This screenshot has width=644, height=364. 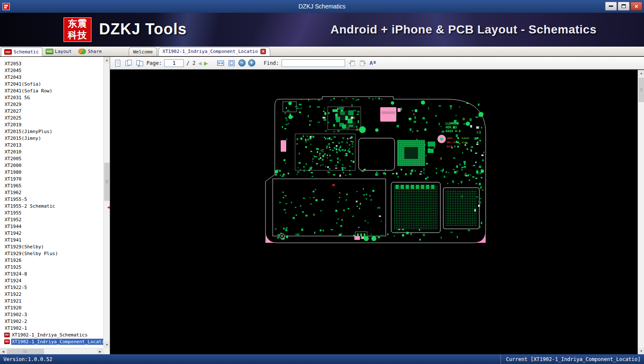 What do you see at coordinates (641, 73) in the screenshot?
I see `viewer-scroll-up-icon: ▲` at bounding box center [641, 73].